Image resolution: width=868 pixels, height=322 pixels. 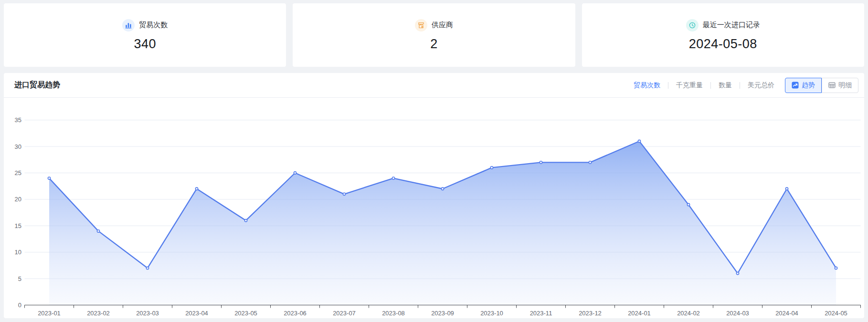 What do you see at coordinates (688, 313) in the screenshot?
I see `svg-text: 2024-02` at bounding box center [688, 313].